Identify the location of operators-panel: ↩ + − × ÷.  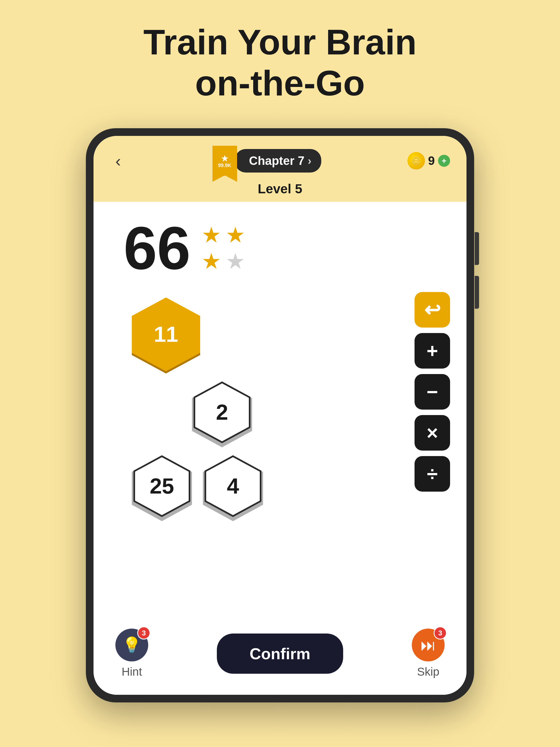
(432, 392).